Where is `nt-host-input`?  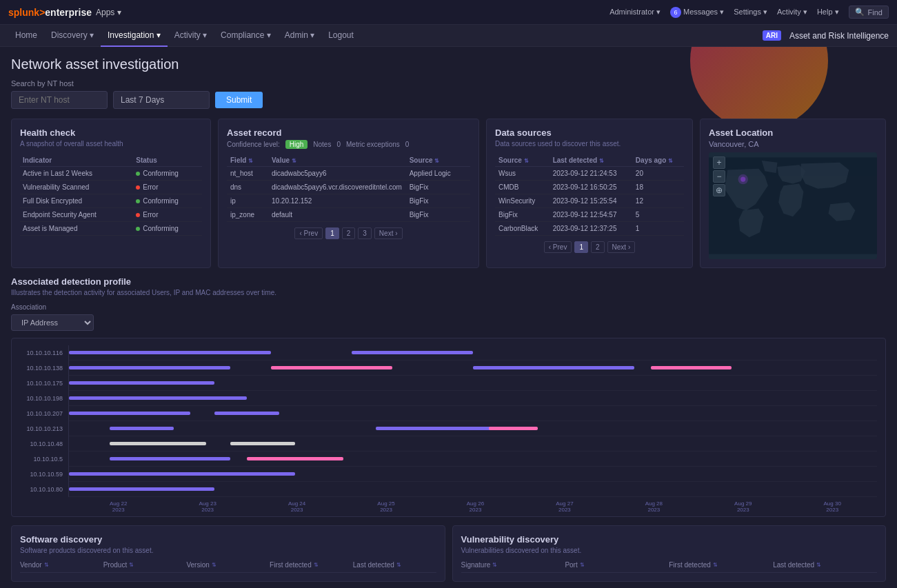
nt-host-input is located at coordinates (59, 100).